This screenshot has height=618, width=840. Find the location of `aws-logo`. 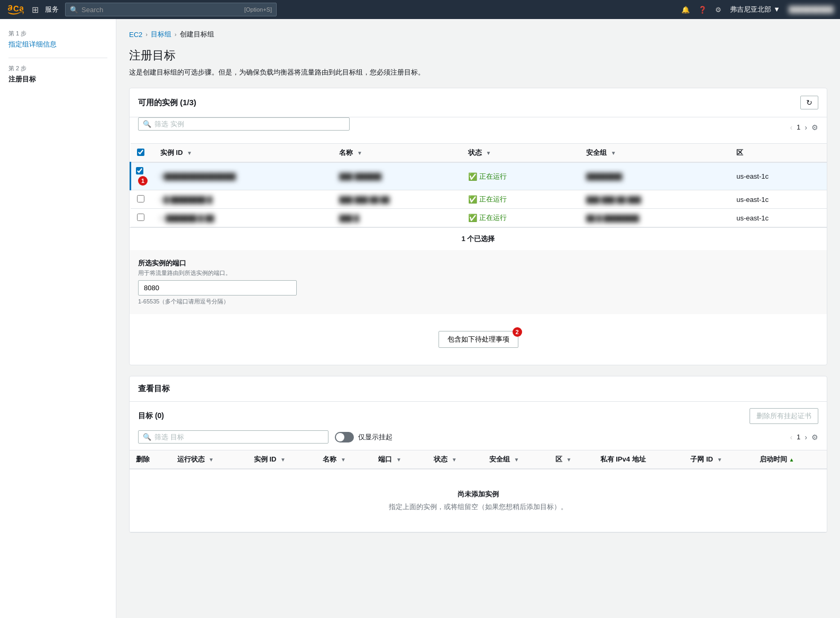

aws-logo is located at coordinates (16, 10).